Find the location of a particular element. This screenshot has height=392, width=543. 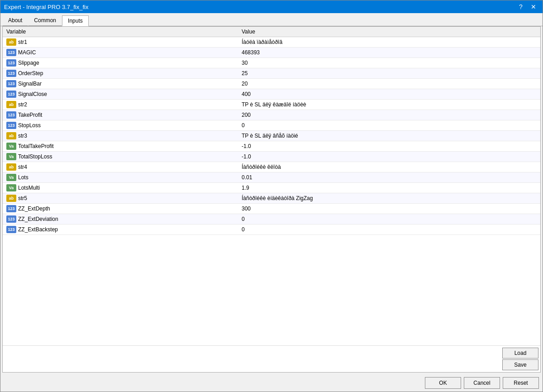

tabbar: About Common Inputs is located at coordinates (272, 20).